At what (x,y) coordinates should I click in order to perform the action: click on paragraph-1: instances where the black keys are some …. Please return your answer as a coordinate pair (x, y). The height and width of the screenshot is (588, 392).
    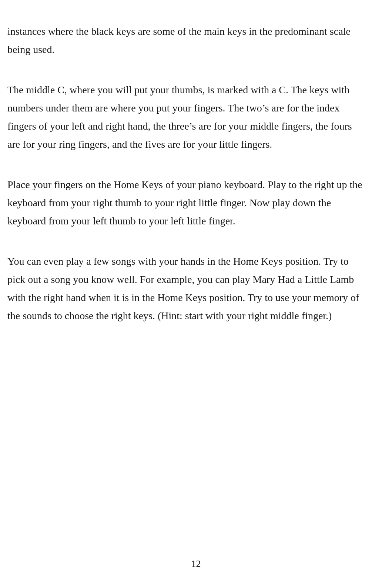
    Looking at the image, I should click on (185, 40).